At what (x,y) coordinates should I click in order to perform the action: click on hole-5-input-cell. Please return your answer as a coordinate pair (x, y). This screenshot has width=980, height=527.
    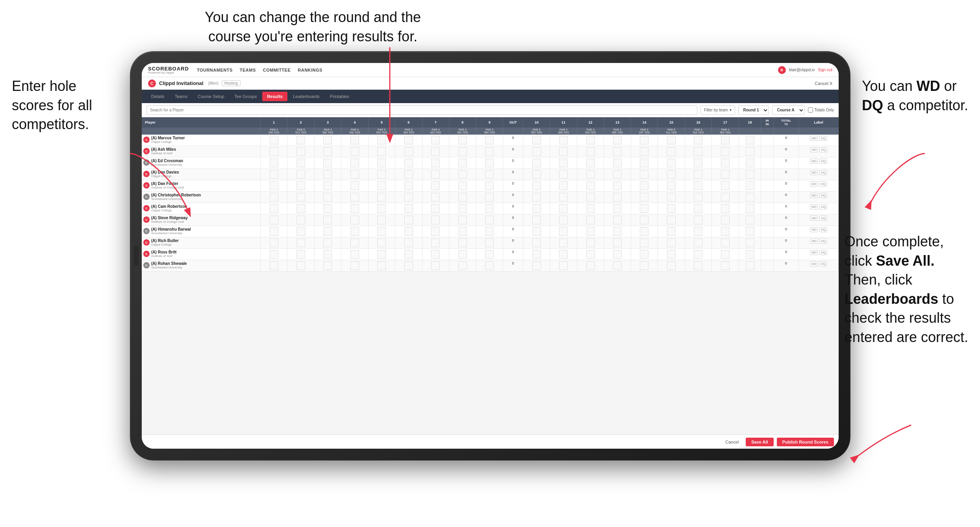
    Looking at the image, I should click on (382, 220).